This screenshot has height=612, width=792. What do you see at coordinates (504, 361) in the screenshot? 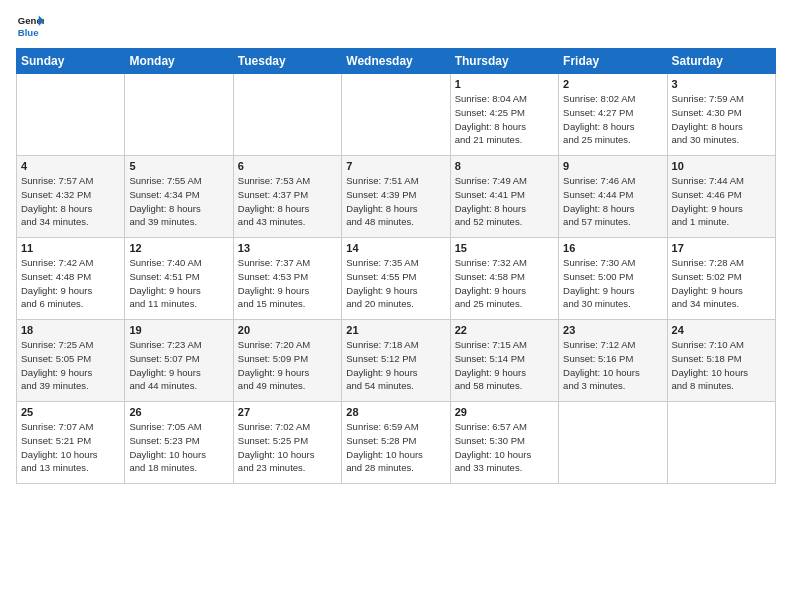
I see `calendar-cell: 22Sunrise: 7:15 AM Sunset: 5:14 PM Dayli…` at bounding box center [504, 361].